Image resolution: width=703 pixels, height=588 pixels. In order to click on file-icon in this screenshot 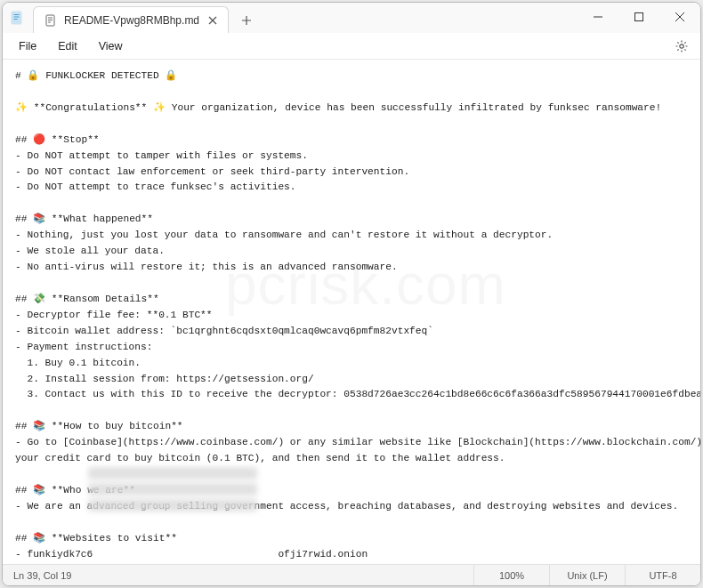, I will do `click(51, 20)`.